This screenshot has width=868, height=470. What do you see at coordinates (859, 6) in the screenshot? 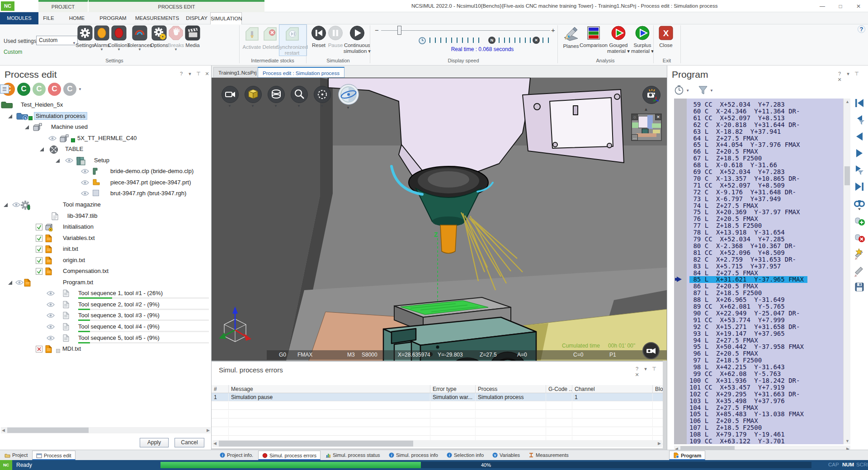
I see `close-window-icon: ✕` at bounding box center [859, 6].